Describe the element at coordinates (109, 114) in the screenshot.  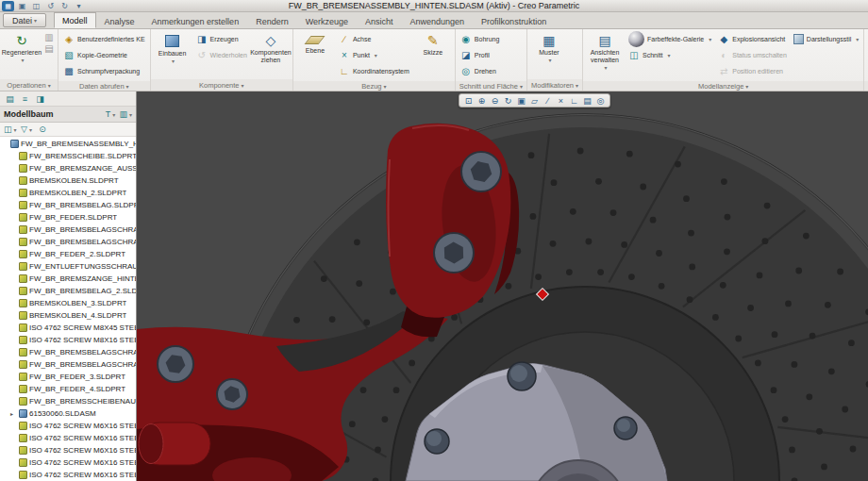
I see `tree-settings-icon: T` at that location.